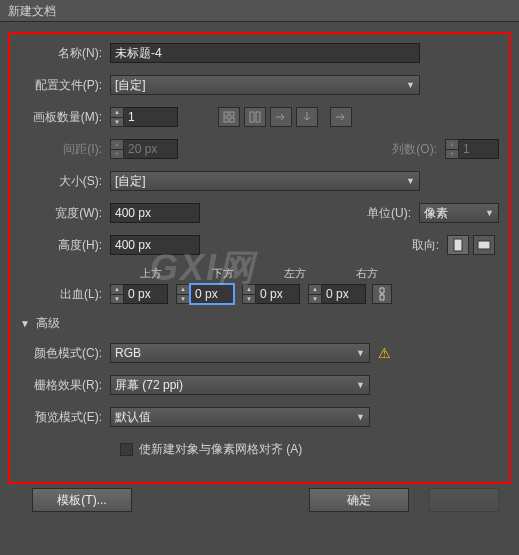 The height and width of the screenshot is (555, 519). What do you see at coordinates (459, 213) in the screenshot?
I see `units-dropdown: 像素▼` at bounding box center [459, 213].